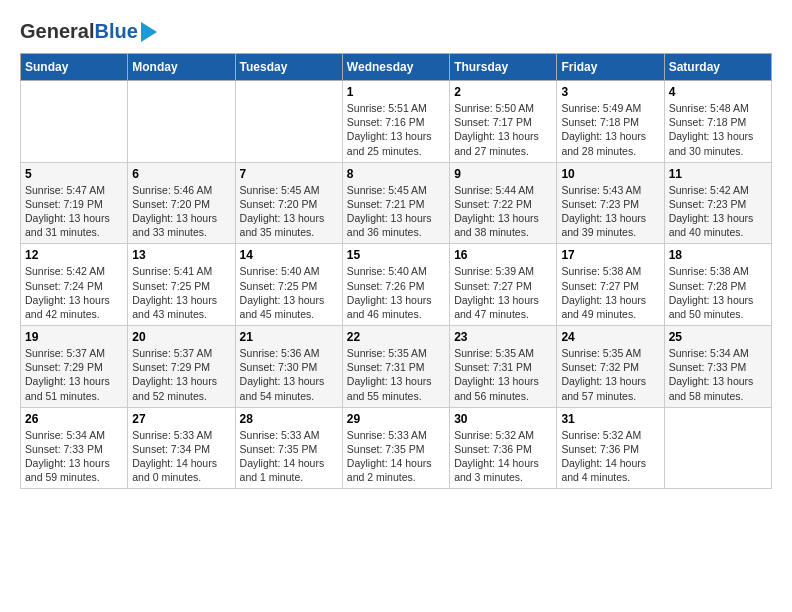  I want to click on day-info: Sunrise: 5:44 AMSunset: 7:22 PMDaylight:…, so click(503, 212).